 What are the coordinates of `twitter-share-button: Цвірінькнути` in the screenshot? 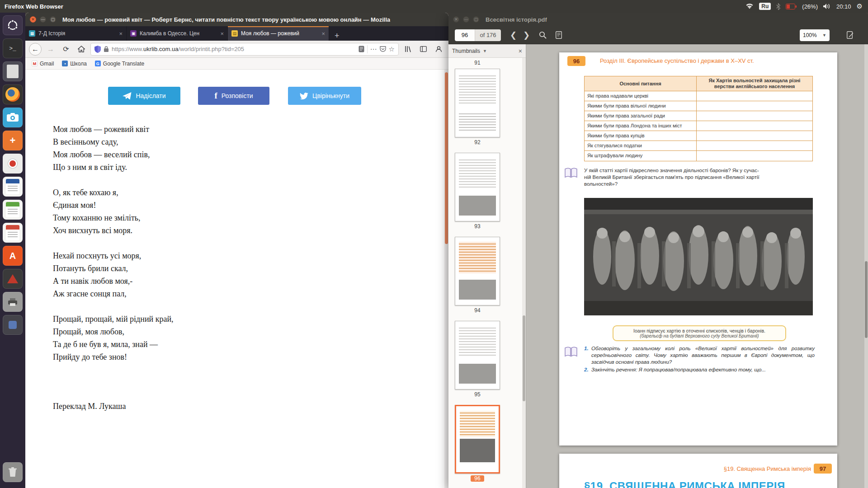 It's located at (325, 96).